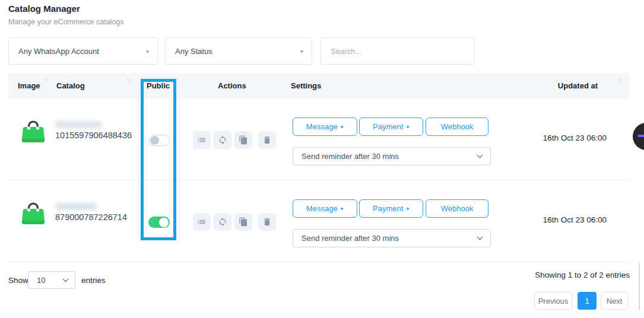  What do you see at coordinates (614, 301) in the screenshot?
I see `pagination-next-button: Next` at bounding box center [614, 301].